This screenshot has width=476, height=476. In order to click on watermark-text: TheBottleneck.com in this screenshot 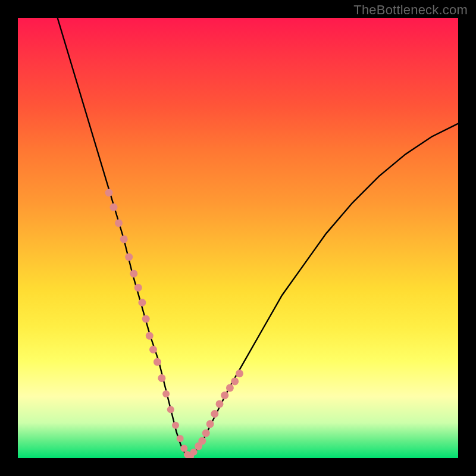, I will do `click(411, 10)`.